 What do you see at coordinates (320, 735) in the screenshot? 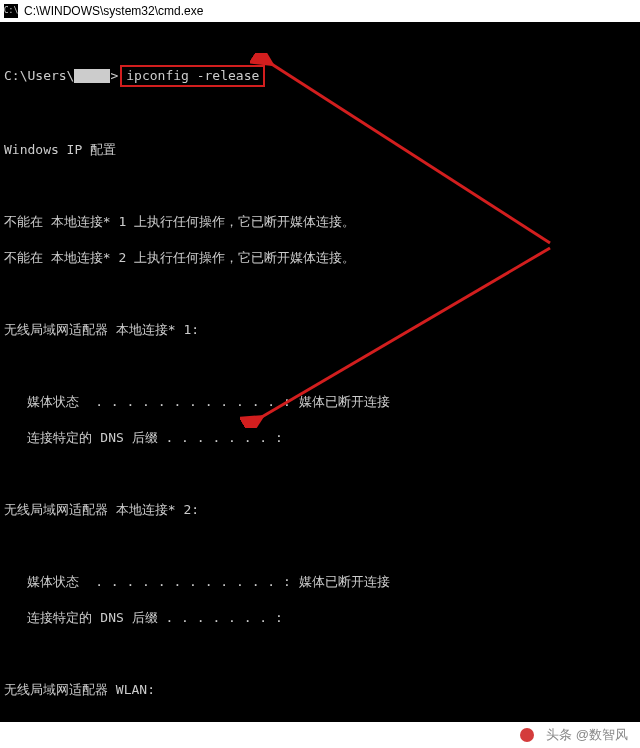
I see `watermark-footer: 头条 @数智风` at bounding box center [320, 735].